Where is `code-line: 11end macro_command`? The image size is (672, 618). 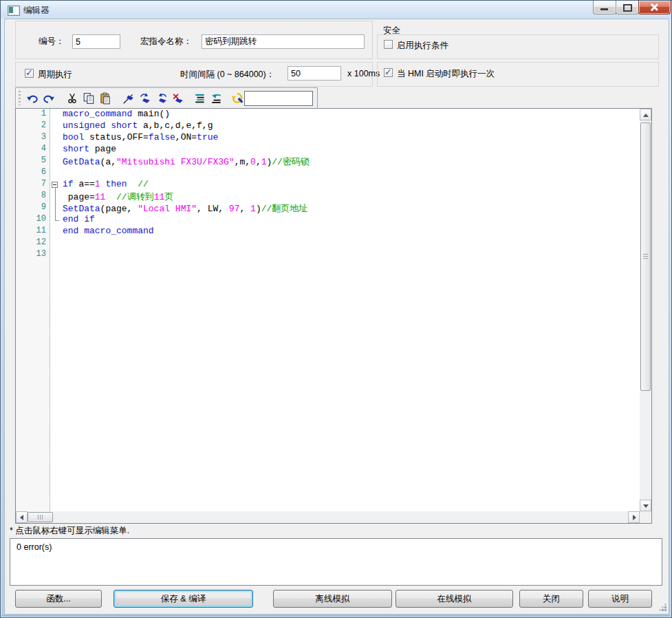
code-line: 11end macro_command is located at coordinates (327, 231).